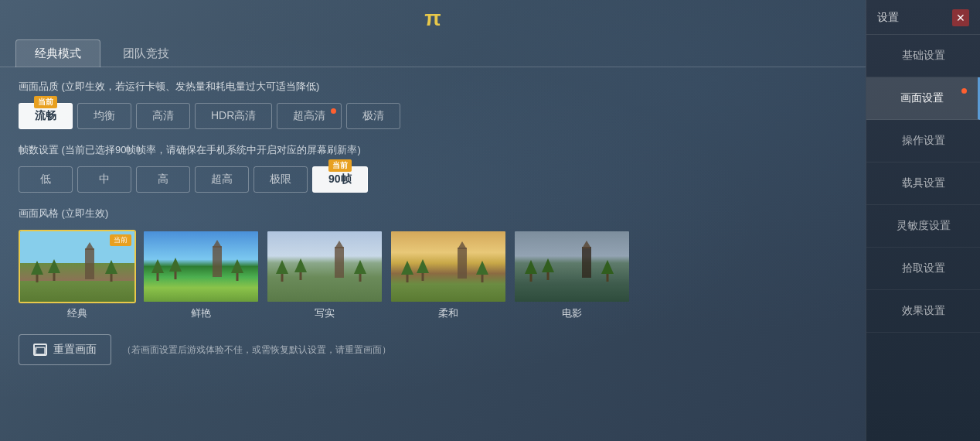 The width and height of the screenshot is (980, 441). Describe the element at coordinates (373, 116) in the screenshot. I see `quality-option-extreme: 极清` at that location.